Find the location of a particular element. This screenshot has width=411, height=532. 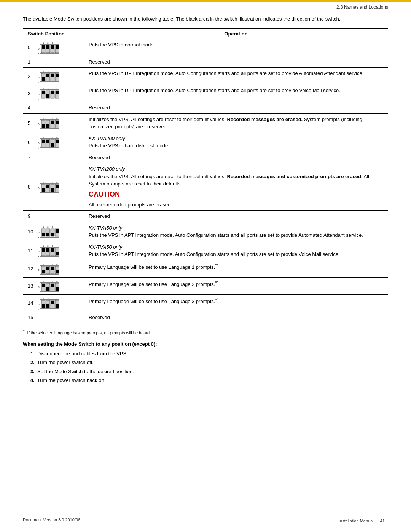

caution-note: All user-recorded prompts are erased. is located at coordinates (130, 205).